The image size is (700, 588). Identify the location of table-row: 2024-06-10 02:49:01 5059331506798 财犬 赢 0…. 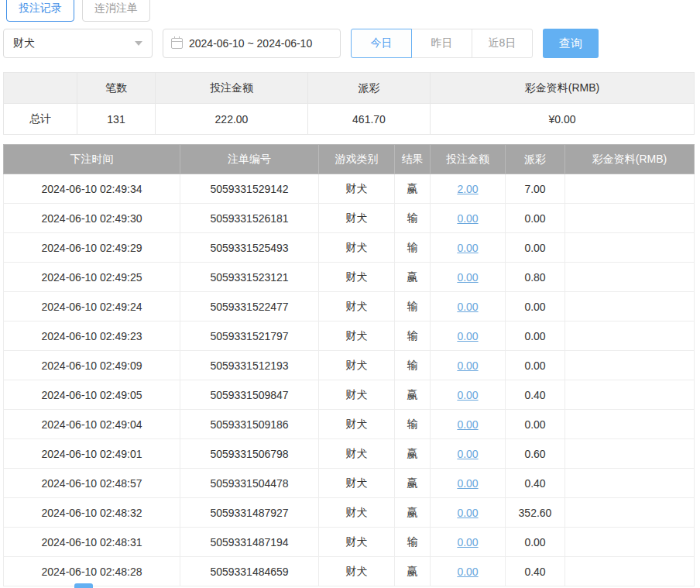
(349, 454).